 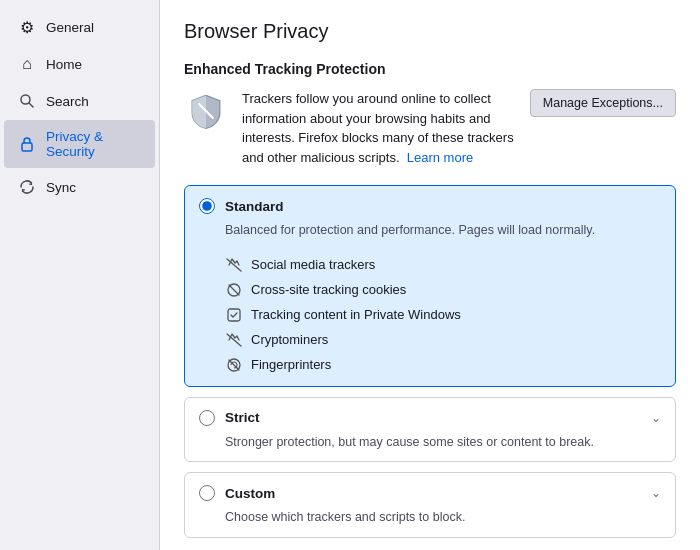 I want to click on custom-radio, so click(x=207, y=493).